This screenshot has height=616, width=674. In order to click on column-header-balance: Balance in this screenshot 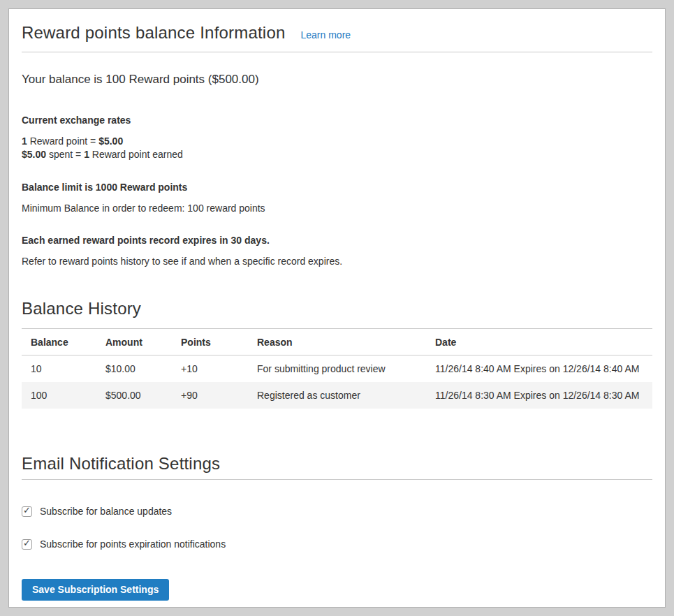, I will do `click(59, 342)`.